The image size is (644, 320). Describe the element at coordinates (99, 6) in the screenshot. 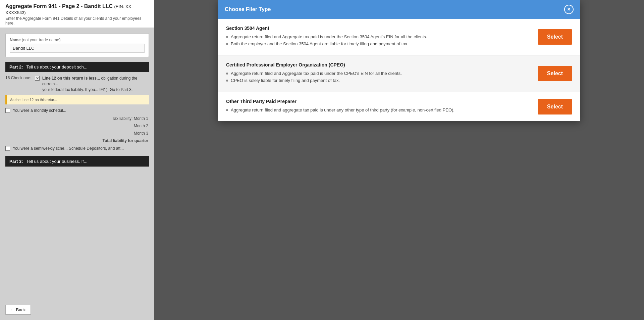

I see `company-name: Bandit LLC` at that location.